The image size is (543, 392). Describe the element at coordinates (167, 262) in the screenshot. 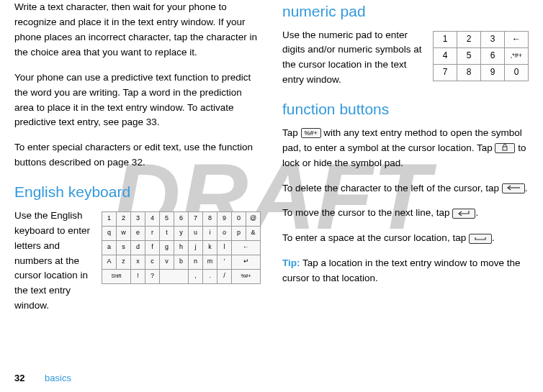

I see `key: v` at that location.